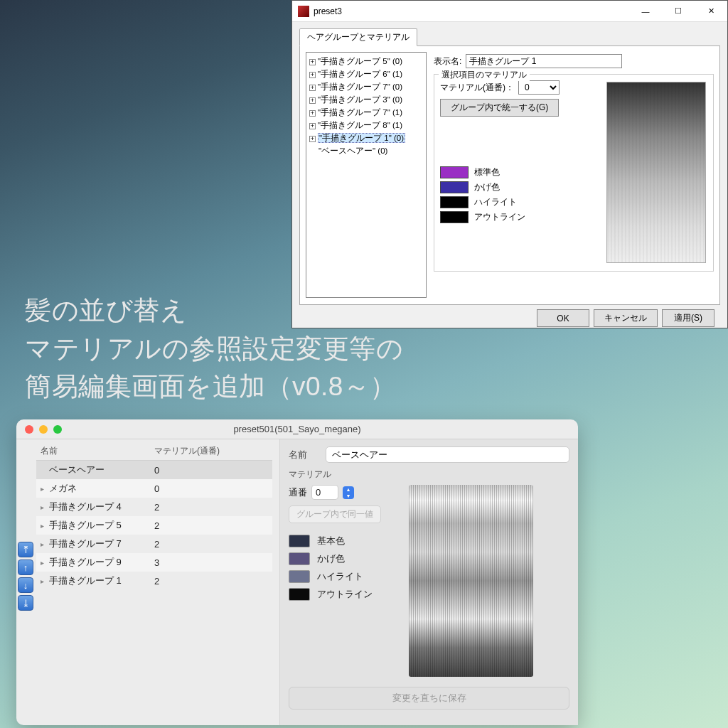 The image size is (728, 728). What do you see at coordinates (29, 429) in the screenshot?
I see `traffic-close` at bounding box center [29, 429].